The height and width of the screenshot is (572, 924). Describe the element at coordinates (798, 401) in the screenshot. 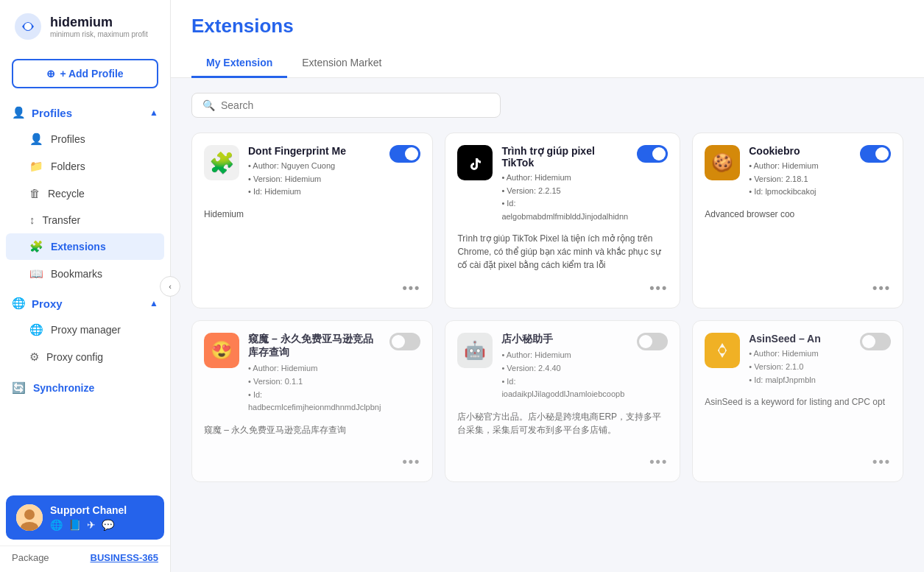

I see `ext-card-asinseed: AsinSeed – An • Author: Hidemium • Versi…` at that location.